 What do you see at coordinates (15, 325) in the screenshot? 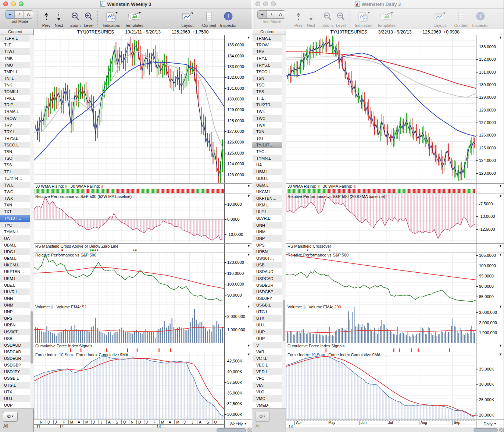
I see `sidebar-item: URBN` at bounding box center [15, 325].